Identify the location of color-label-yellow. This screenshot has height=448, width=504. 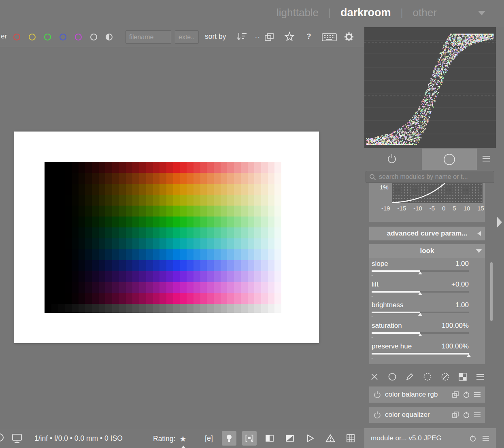
(32, 37).